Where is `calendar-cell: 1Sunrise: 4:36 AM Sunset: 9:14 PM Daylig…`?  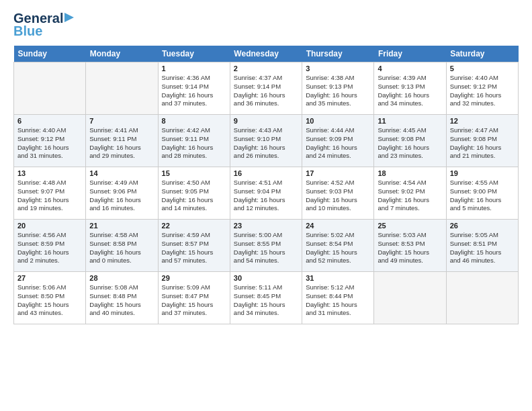 calendar-cell: 1Sunrise: 4:36 AM Sunset: 9:14 PM Daylig… is located at coordinates (193, 89).